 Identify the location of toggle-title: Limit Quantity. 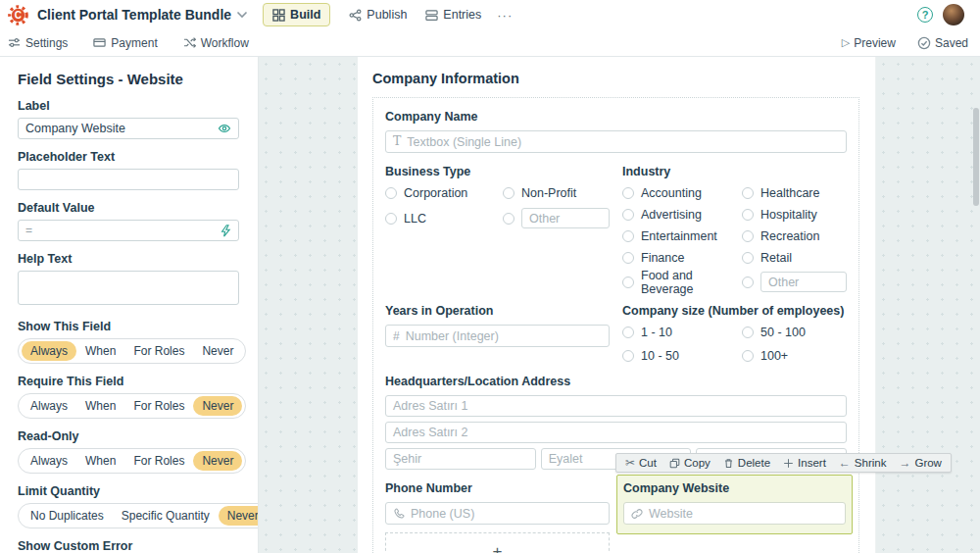
(128, 491).